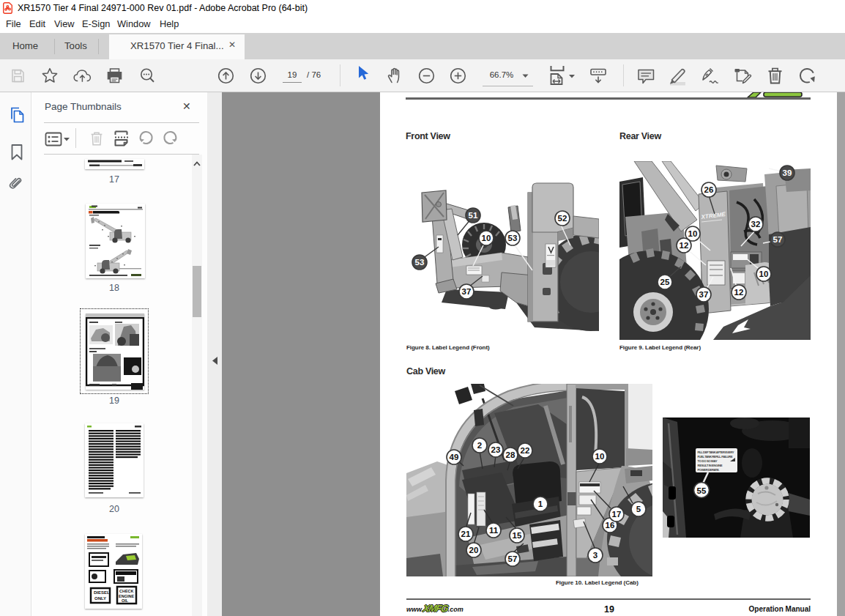  I want to click on svg-text: ENGINE, so click(126, 596).